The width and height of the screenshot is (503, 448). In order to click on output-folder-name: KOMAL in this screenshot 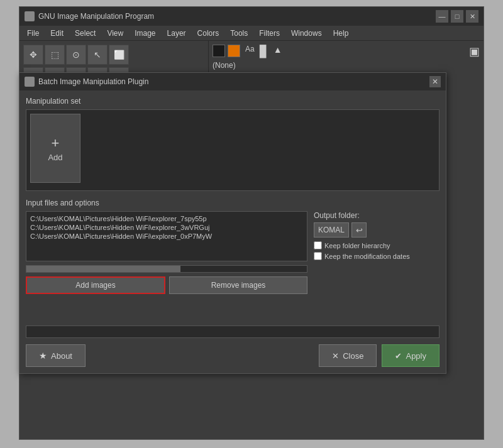, I will do `click(331, 230)`.